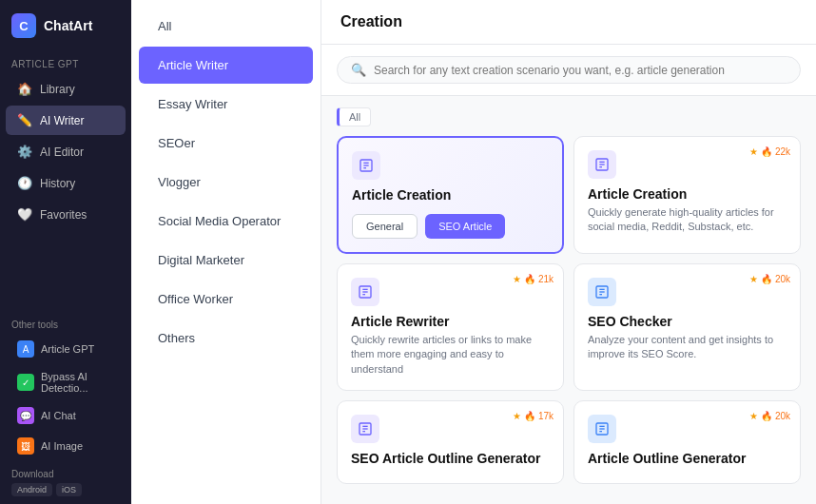 This screenshot has height=504, width=816. What do you see at coordinates (687, 327) in the screenshot?
I see `card-seo-checker: ★ 🔥 20k SEO Checker Analyze your content…` at bounding box center [687, 327].